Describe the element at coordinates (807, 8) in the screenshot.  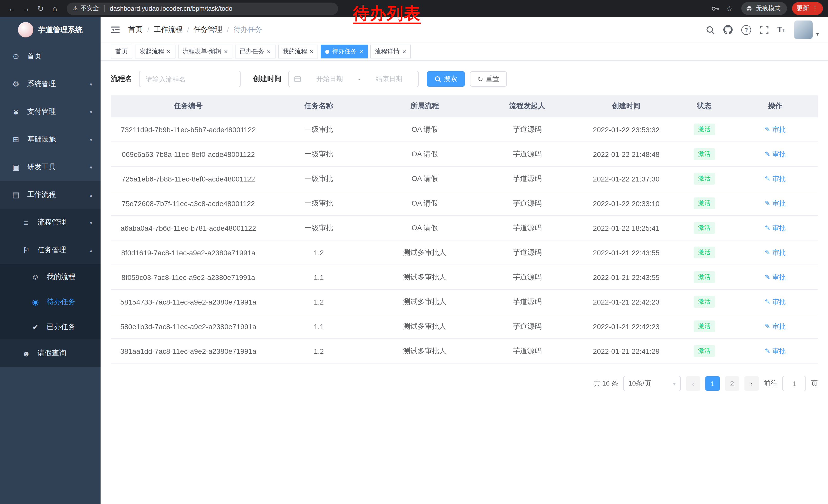
I see `update-button: 更新 ⋮` at that location.